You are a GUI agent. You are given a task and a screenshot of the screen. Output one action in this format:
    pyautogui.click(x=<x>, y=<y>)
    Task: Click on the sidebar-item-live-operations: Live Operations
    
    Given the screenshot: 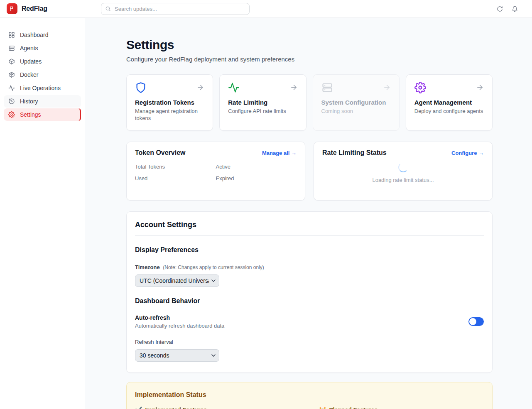 What is the action you would take?
    pyautogui.click(x=42, y=88)
    